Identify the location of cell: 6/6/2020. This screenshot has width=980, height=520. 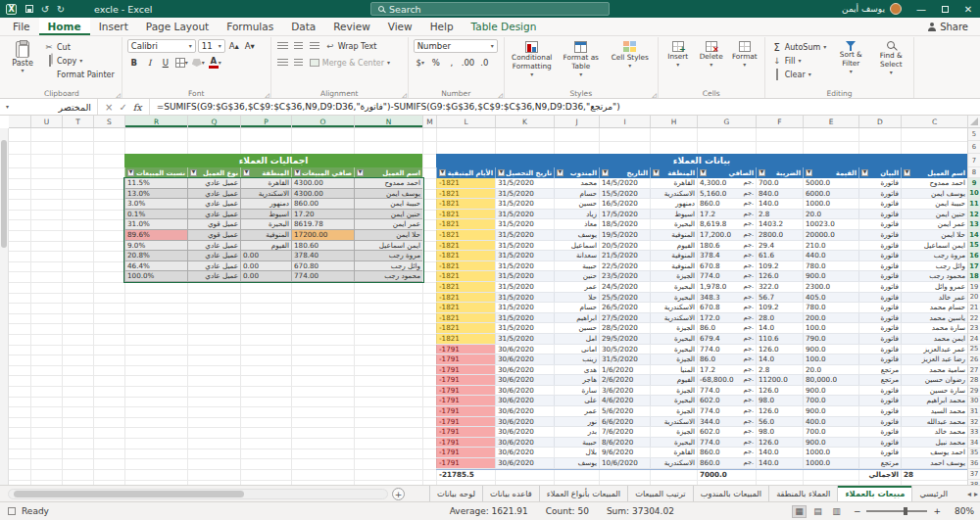
(624, 422).